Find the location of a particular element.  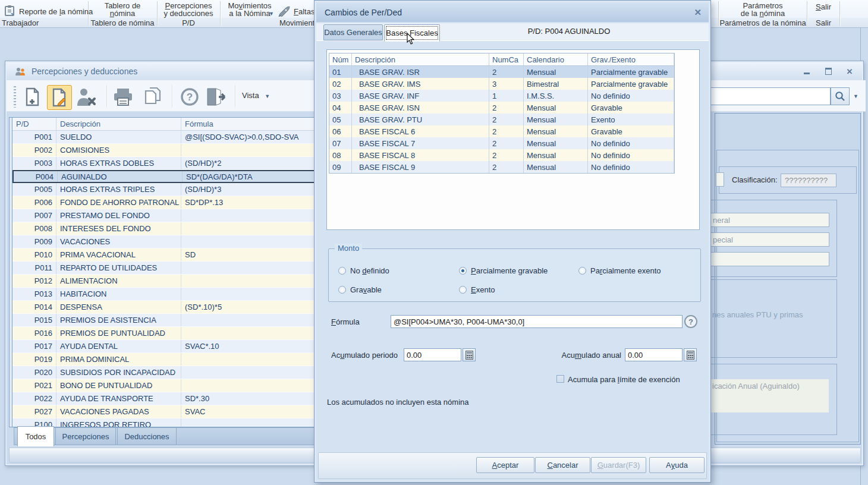

calculator-icon is located at coordinates (470, 355).